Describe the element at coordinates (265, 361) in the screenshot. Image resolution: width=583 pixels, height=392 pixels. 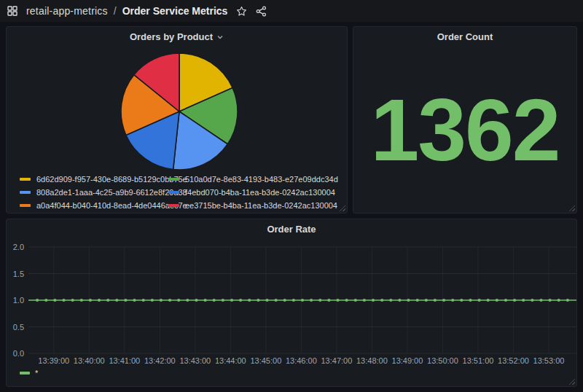
I see `x-tick-label: 13:45:00` at that location.